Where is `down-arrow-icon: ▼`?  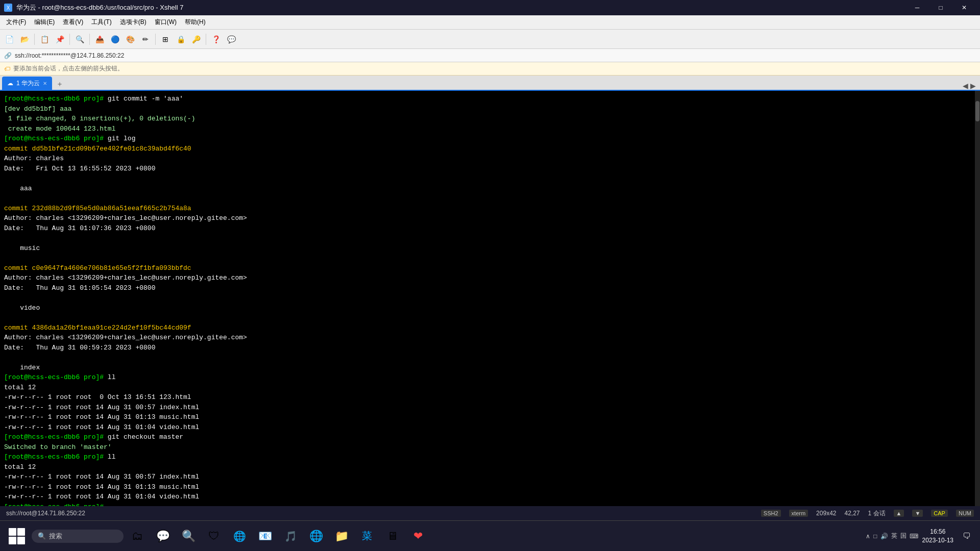 down-arrow-icon: ▼ is located at coordinates (918, 513).